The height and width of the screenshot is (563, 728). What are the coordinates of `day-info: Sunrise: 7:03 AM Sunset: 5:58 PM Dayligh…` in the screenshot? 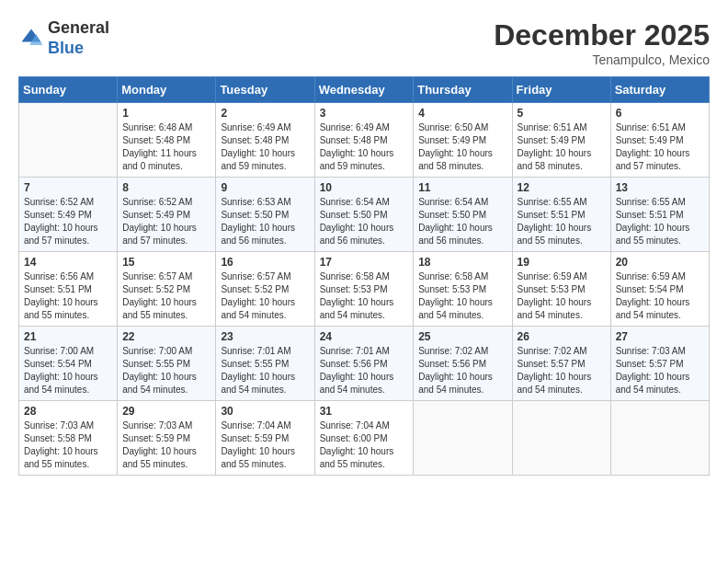 It's located at (68, 445).